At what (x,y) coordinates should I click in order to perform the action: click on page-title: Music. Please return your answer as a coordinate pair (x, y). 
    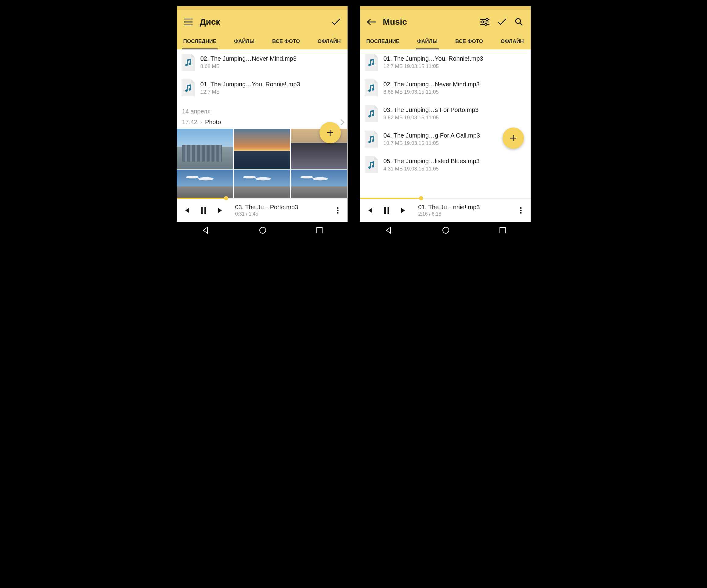
    Looking at the image, I should click on (428, 22).